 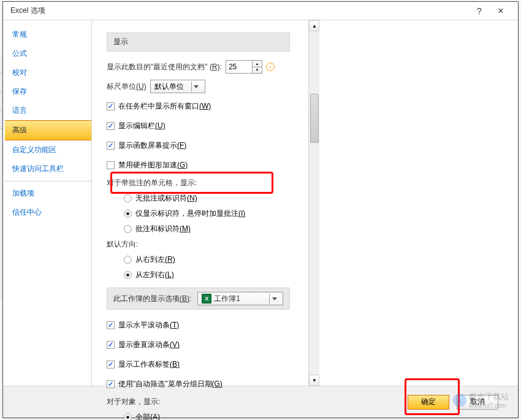 What do you see at coordinates (170, 384) in the screenshot?
I see `checkbox-label: 使用"自动筛选"菜单分组日期(G)` at bounding box center [170, 384].